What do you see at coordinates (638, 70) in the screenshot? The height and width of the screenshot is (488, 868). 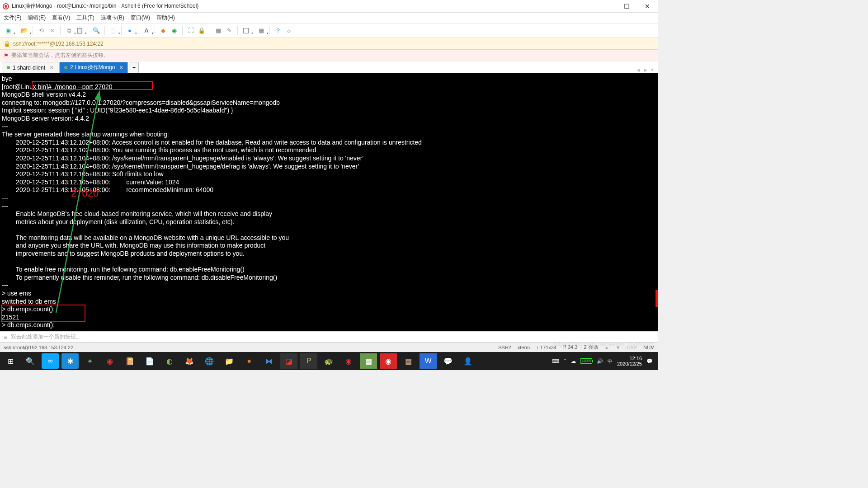 I see `tab-prev-icon: ◄` at bounding box center [638, 70].